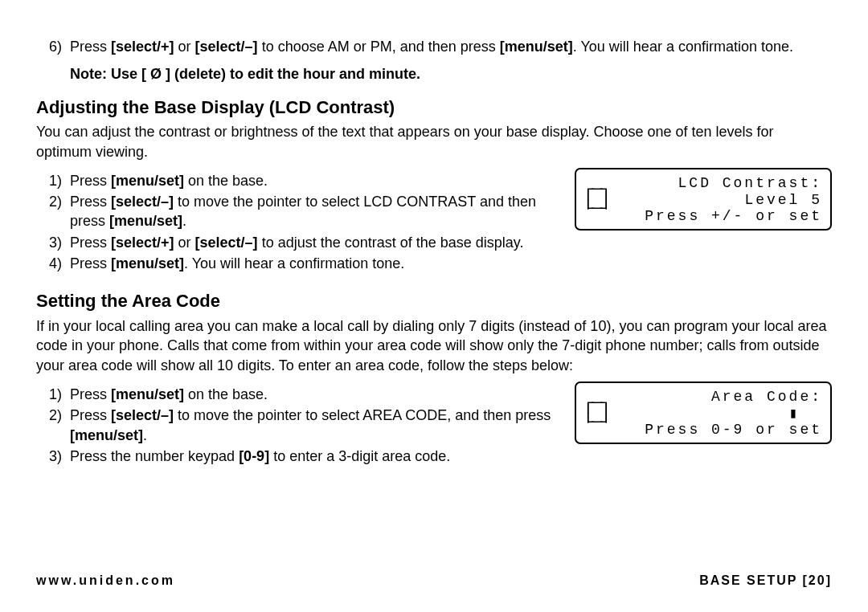 This screenshot has height=612, width=868. Describe the element at coordinates (765, 581) in the screenshot. I see `footer-section: BASE SETUP [20]` at that location.